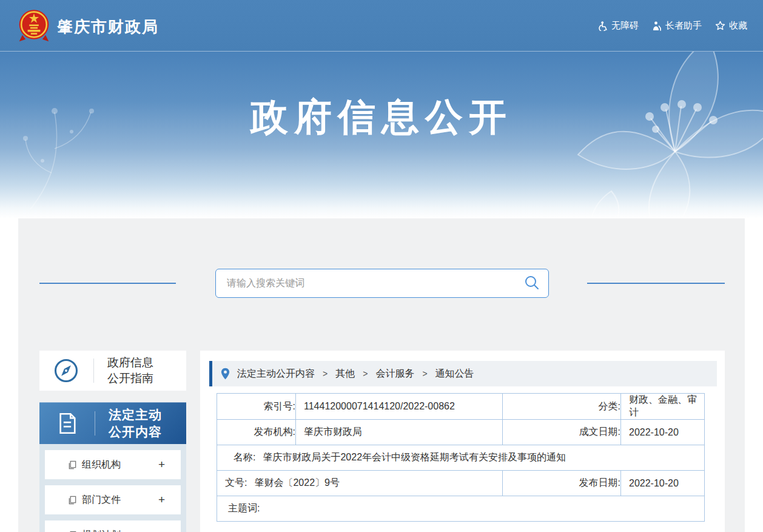 The width and height of the screenshot is (763, 532). I want to click on national-emblem-icon, so click(34, 26).